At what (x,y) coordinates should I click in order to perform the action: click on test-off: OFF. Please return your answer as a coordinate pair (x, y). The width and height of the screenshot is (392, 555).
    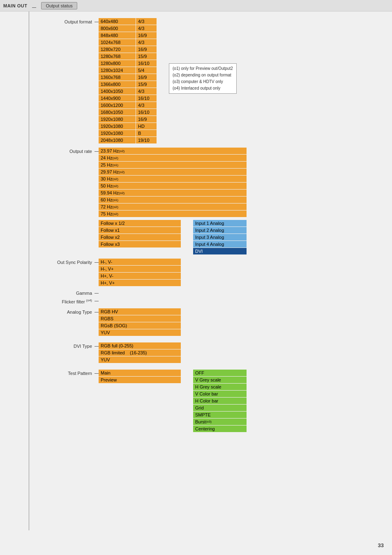
    Looking at the image, I should click on (220, 373).